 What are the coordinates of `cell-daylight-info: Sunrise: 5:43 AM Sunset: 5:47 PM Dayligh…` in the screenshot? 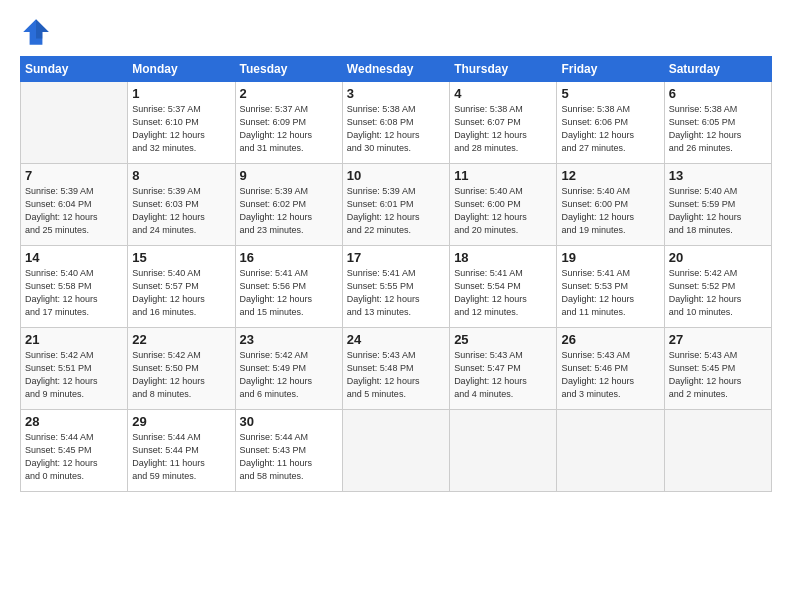 It's located at (503, 375).